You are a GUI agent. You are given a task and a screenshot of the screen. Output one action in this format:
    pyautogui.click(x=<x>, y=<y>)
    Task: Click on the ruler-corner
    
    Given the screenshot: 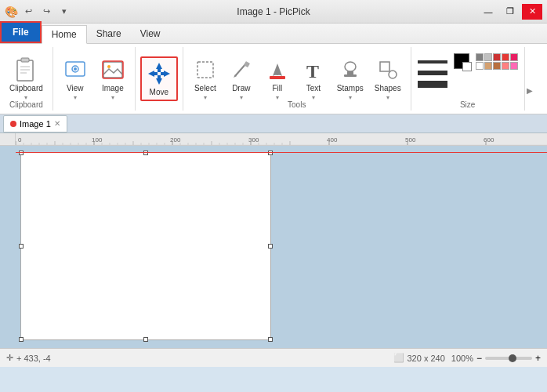 What is the action you would take?
    pyautogui.click(x=8, y=140)
    